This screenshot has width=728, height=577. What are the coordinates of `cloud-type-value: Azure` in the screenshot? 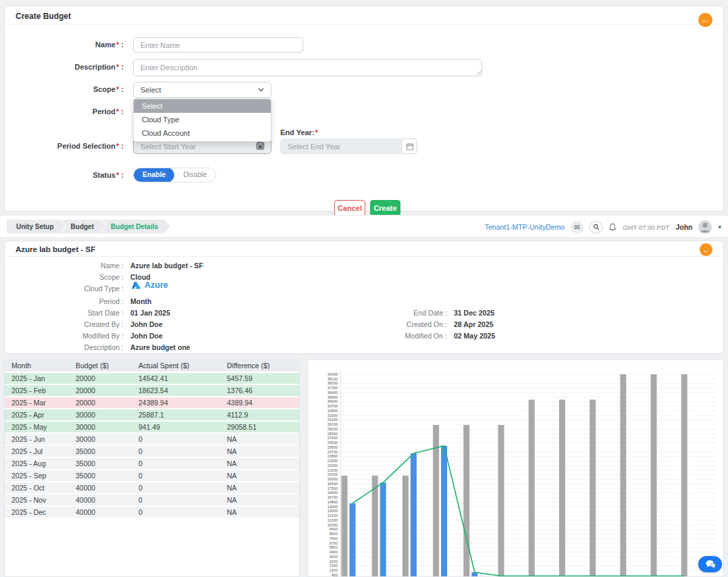 It's located at (149, 285).